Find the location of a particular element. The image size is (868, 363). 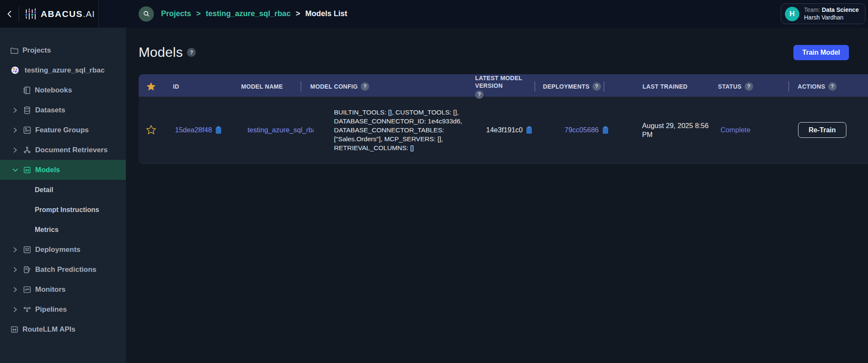

topbar: ABACUS.AI Projects > testing_azure_sql_r… is located at coordinates (434, 14).